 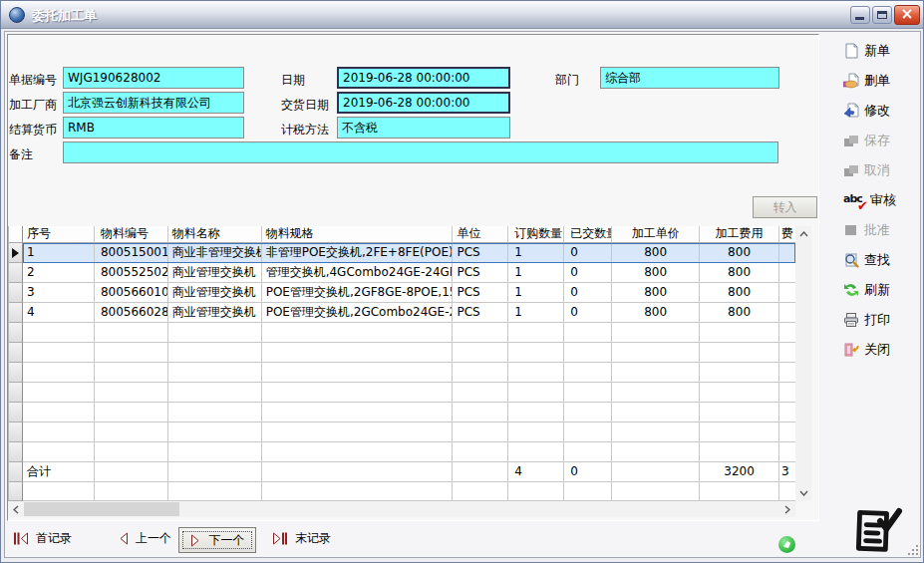 What do you see at coordinates (851, 170) in the screenshot?
I see `cancel-icon` at bounding box center [851, 170].